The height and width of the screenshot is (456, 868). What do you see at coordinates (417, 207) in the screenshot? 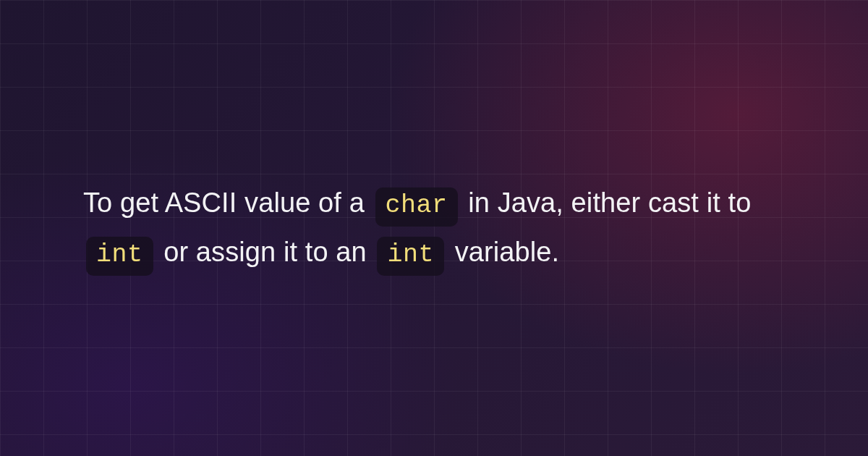
I see `code-token-char: char` at bounding box center [417, 207].